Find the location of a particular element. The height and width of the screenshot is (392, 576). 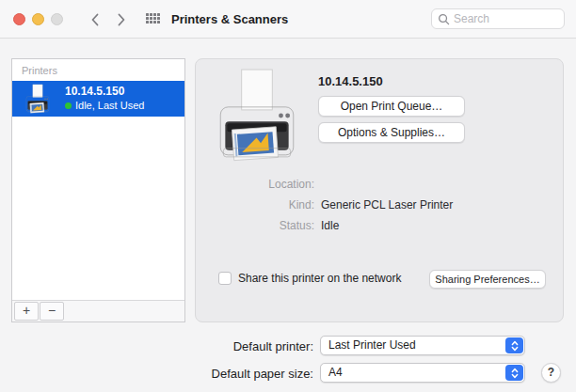

location-label: Location: is located at coordinates (255, 184).